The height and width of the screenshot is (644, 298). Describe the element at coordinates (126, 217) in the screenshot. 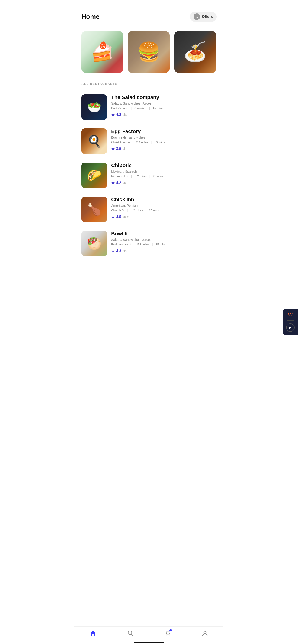

I see `price-level-chick-inn: $$$` at that location.